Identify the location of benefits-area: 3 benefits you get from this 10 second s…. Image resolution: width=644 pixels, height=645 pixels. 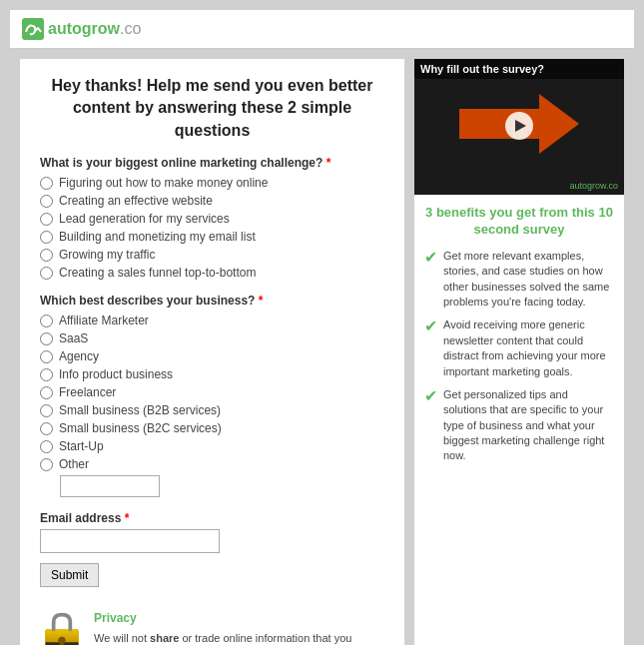
(519, 338).